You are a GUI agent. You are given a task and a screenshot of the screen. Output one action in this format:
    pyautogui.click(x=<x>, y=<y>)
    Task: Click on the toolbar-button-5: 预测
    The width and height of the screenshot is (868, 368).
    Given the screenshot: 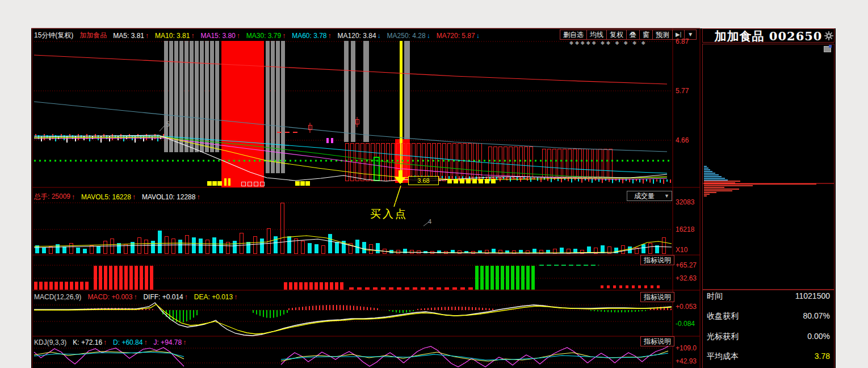 What is the action you would take?
    pyautogui.click(x=663, y=35)
    